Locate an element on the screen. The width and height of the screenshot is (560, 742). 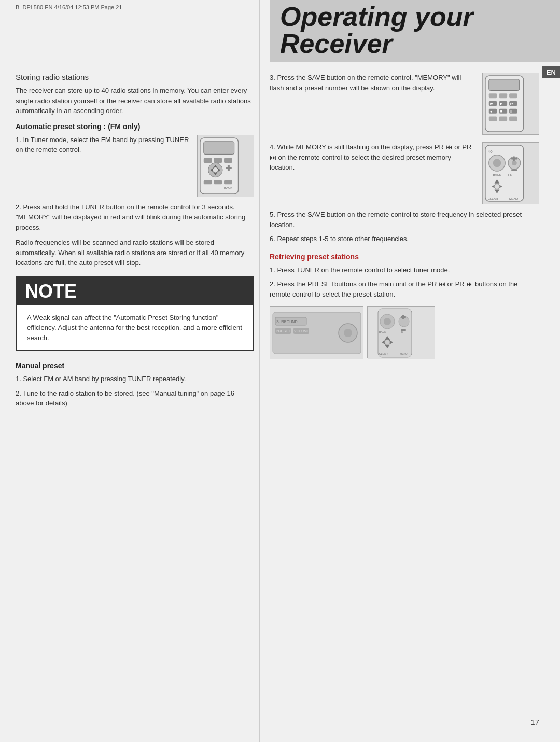
manual-heading: Manual preset is located at coordinates (135, 366).